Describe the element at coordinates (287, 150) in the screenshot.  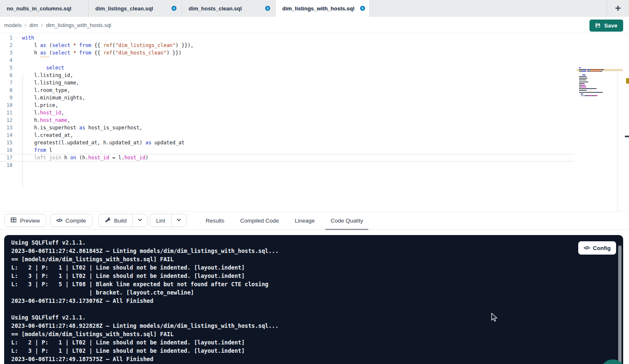
I see `editor-line: 16 from l` at that location.